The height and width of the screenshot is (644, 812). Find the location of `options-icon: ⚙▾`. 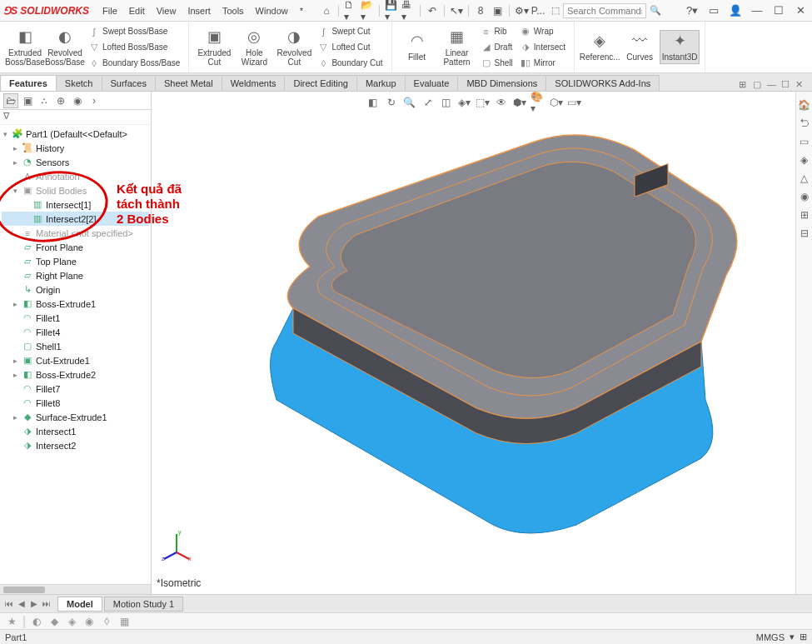

options-icon: ⚙▾ is located at coordinates (521, 11).